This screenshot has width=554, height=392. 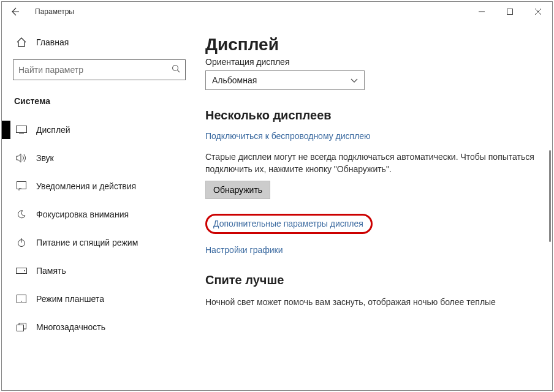 What do you see at coordinates (510, 12) in the screenshot?
I see `maximize-button` at bounding box center [510, 12].